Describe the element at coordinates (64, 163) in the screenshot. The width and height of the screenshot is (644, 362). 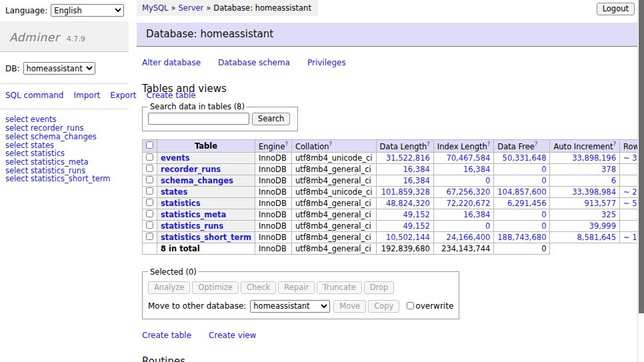
I see `sidebar-select-statistics-meta-link: select statistics_meta` at that location.